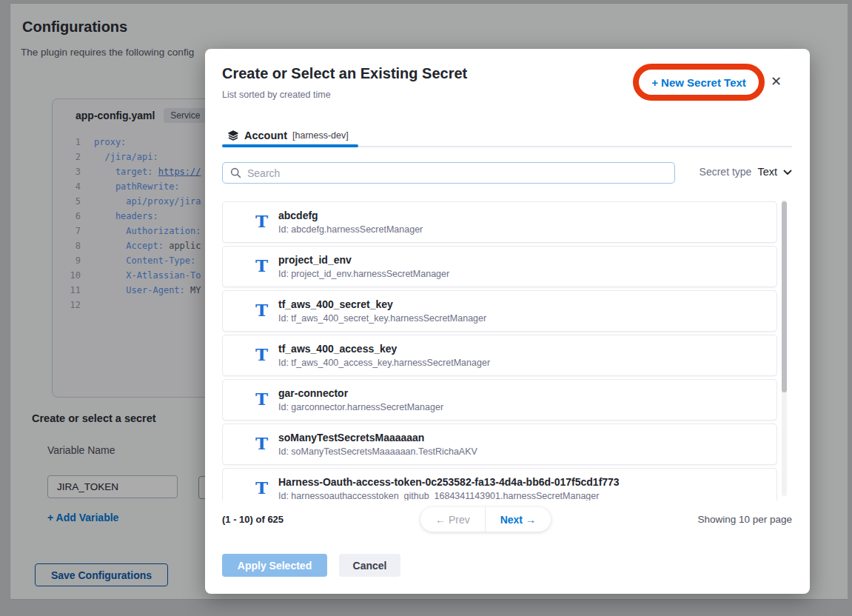 The height and width of the screenshot is (616, 852). Describe the element at coordinates (277, 95) in the screenshot. I see `modal-subtitle: List sorted by created time` at that location.